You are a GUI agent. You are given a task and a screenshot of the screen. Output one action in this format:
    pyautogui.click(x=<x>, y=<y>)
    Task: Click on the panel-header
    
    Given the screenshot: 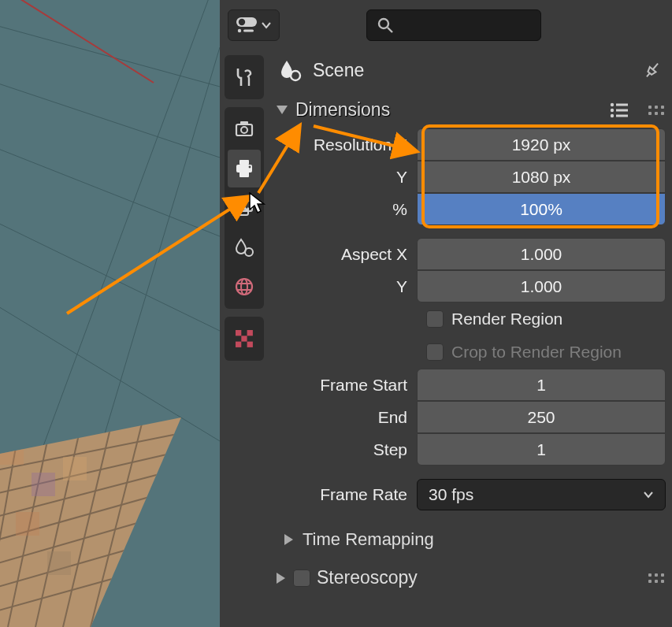 What is the action you would take?
    pyautogui.click(x=446, y=25)
    